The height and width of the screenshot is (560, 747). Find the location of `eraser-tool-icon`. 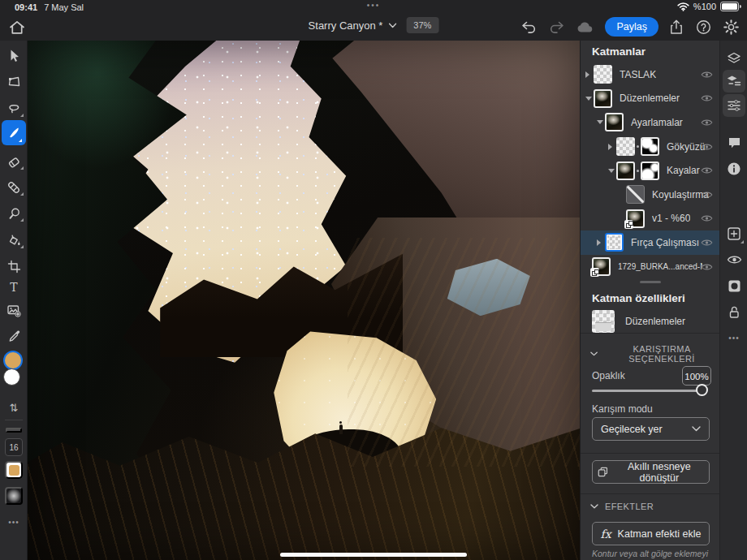

eraser-tool-icon is located at coordinates (14, 162).